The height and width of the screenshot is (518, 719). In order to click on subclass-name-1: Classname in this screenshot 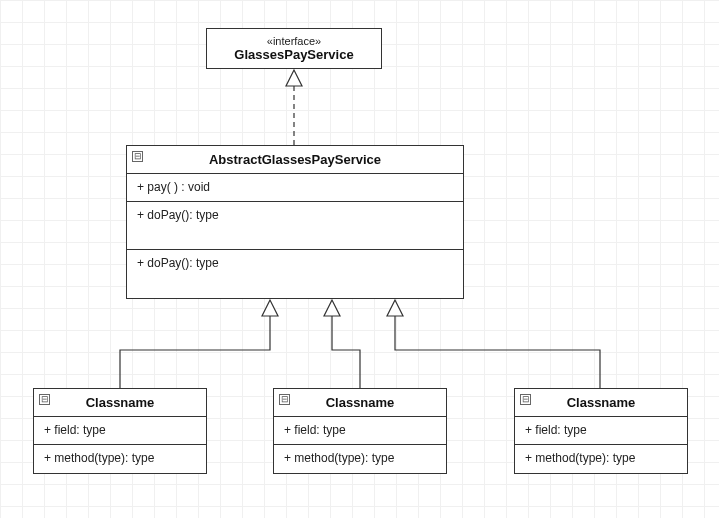, I will do `click(360, 402)`.